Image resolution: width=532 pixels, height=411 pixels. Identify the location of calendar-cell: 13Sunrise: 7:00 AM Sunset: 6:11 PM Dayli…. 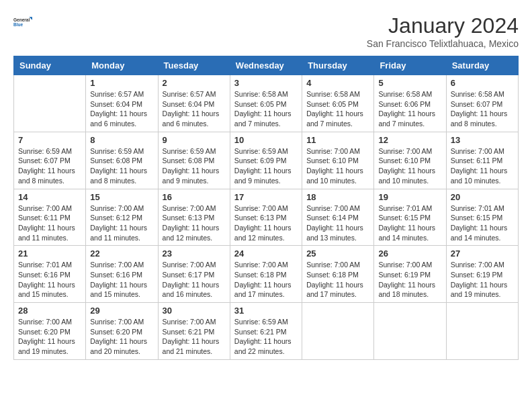
(482, 160).